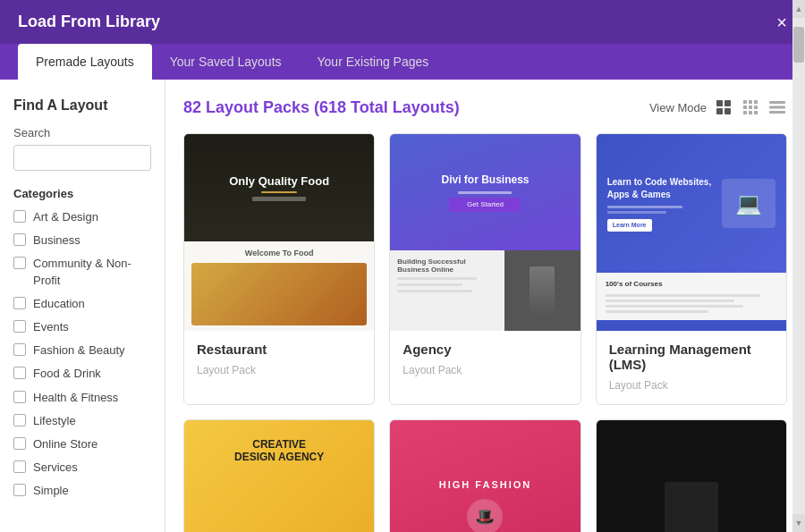 Image resolution: width=805 pixels, height=532 pixels. I want to click on category-fashion-beauty: Fashion & Beauty, so click(82, 350).